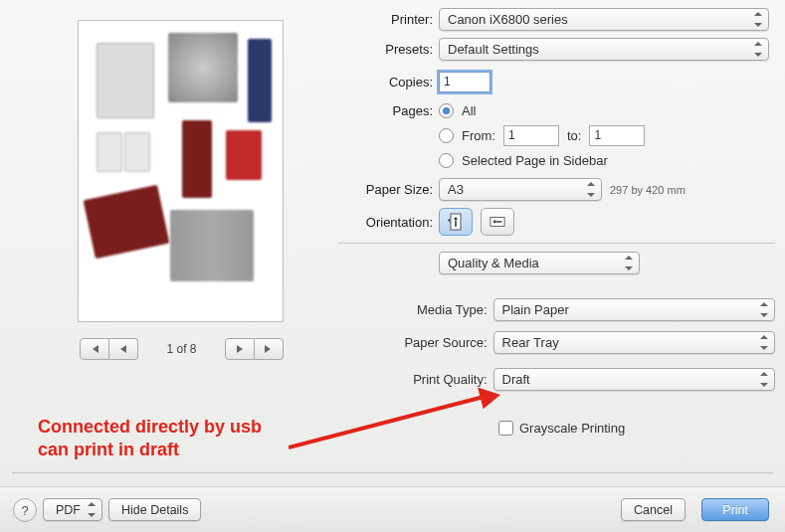 This screenshot has width=785, height=532. I want to click on pages-selected-radio, so click(446, 161).